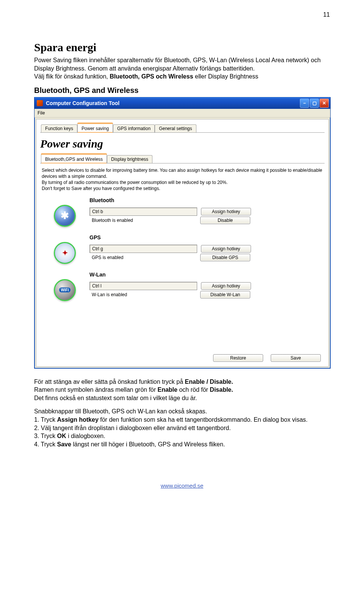 The image size is (364, 614). I want to click on bluetooth-assign-hotkey-button: Assign hotkey, so click(226, 212).